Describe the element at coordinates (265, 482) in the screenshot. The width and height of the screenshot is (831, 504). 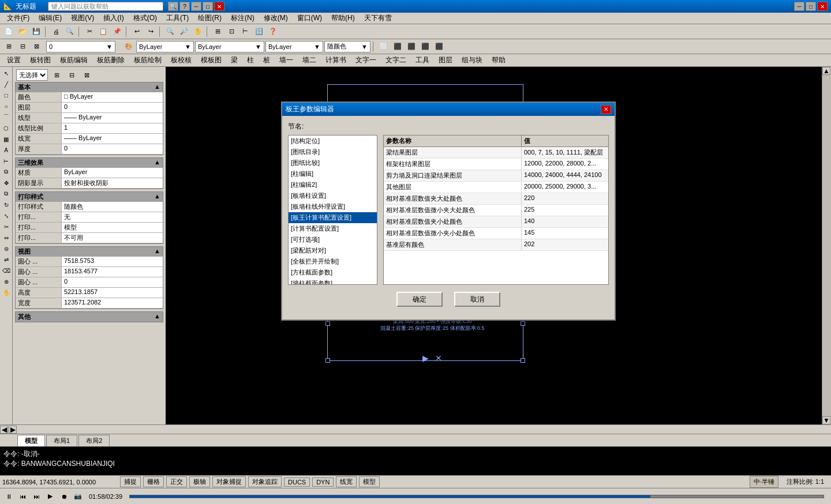
I see `status-otrack: 对象追踪` at that location.